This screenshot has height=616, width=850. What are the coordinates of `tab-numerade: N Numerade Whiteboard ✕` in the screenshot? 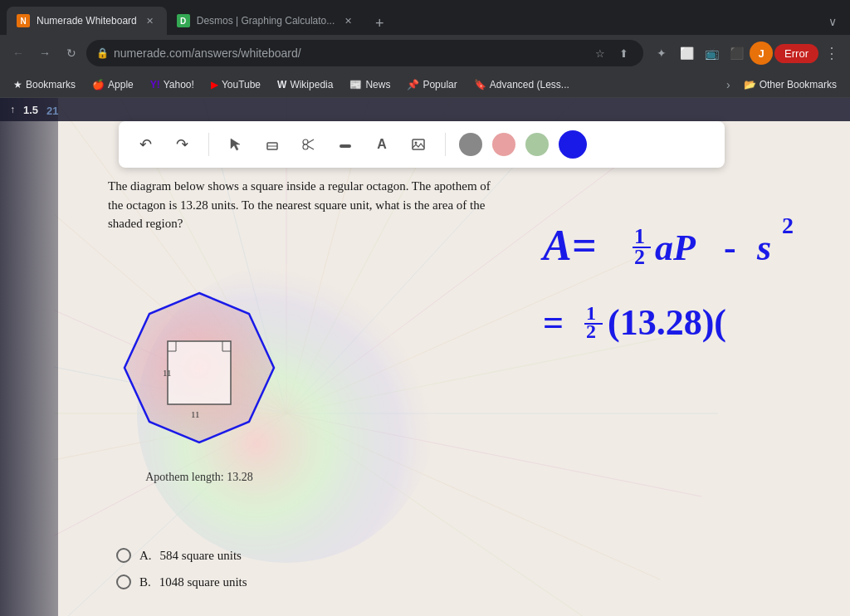 It's located at (86, 21).